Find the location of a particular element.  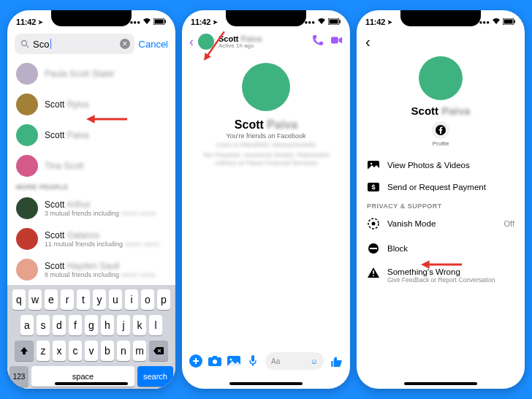

text-cursor is located at coordinates (51, 44).